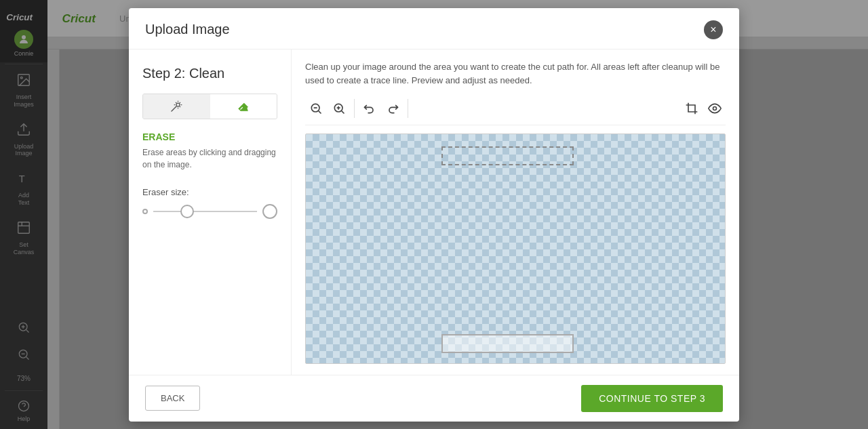 This screenshot has height=429, width=868. I want to click on redo-icon, so click(393, 108).